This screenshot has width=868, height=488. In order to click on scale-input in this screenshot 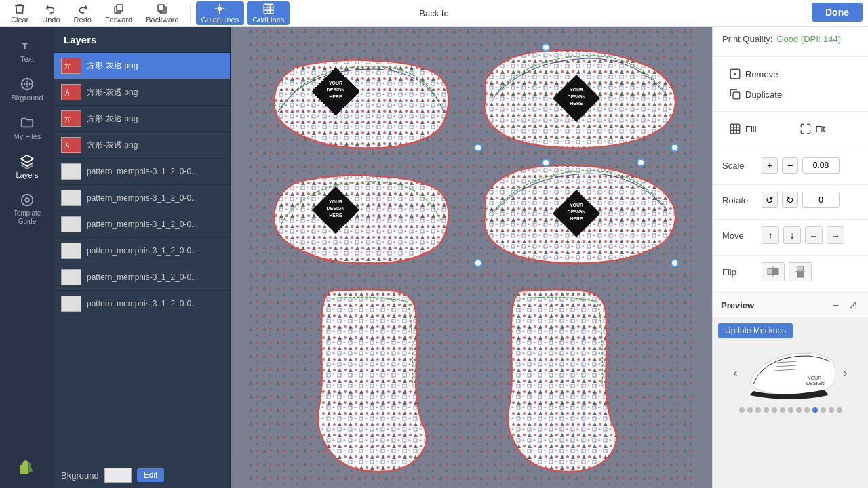, I will do `click(821, 165)`.